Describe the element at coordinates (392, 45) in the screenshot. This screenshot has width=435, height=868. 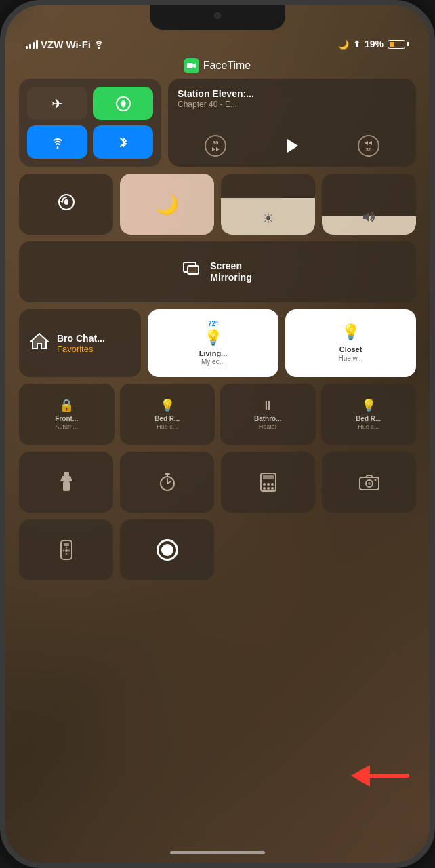
I see `battery-fill` at that location.